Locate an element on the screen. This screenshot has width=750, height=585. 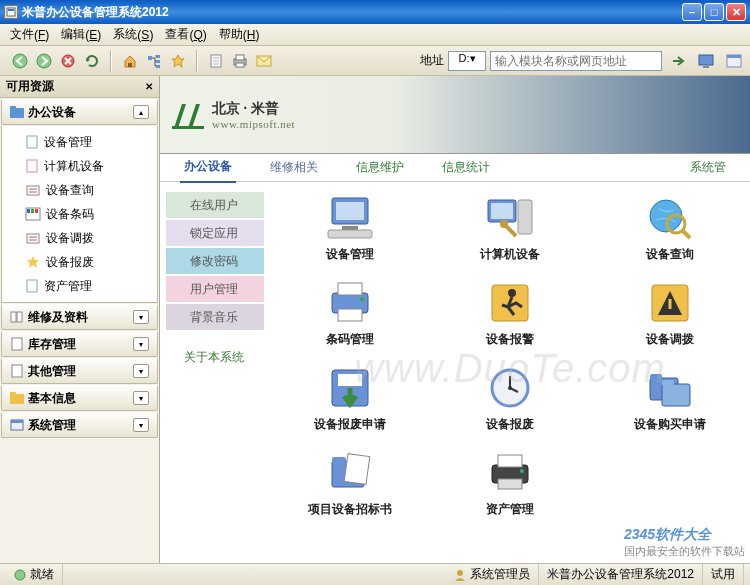
minimize-button: – is located at coordinates (692, 12).